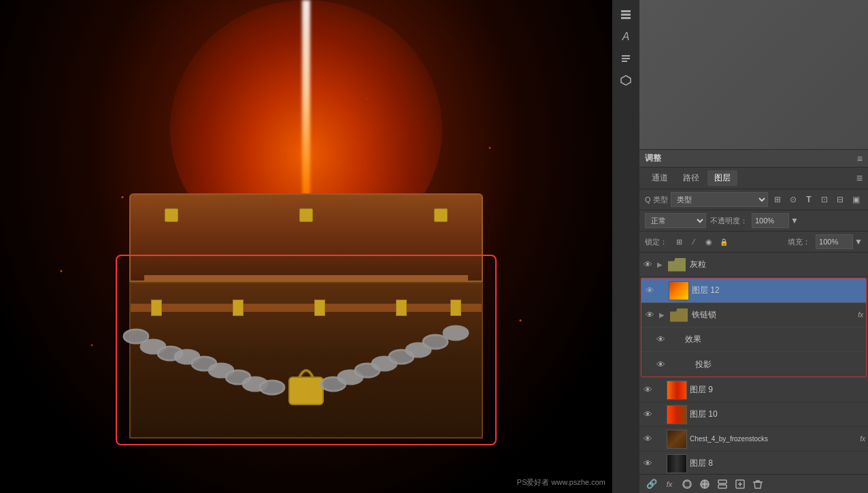 The image size is (868, 493). I want to click on btn-delete, so click(758, 484).